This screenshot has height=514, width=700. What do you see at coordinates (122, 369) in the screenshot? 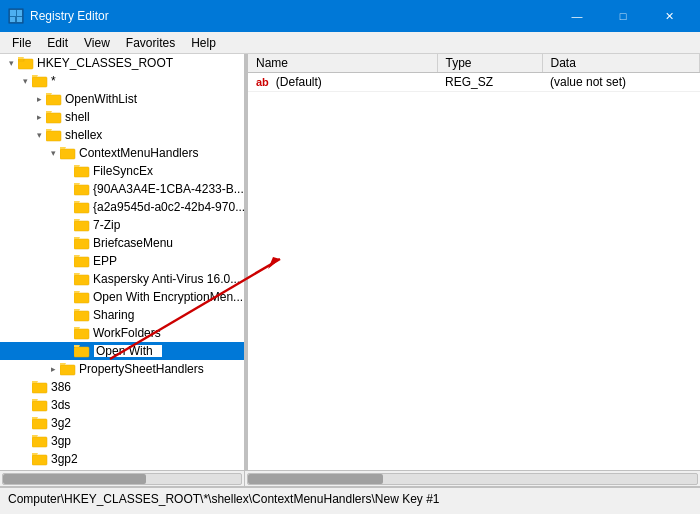
I see `tree-item-propertysheethandlers: ▸ PropertySheetHandlers` at bounding box center [122, 369].